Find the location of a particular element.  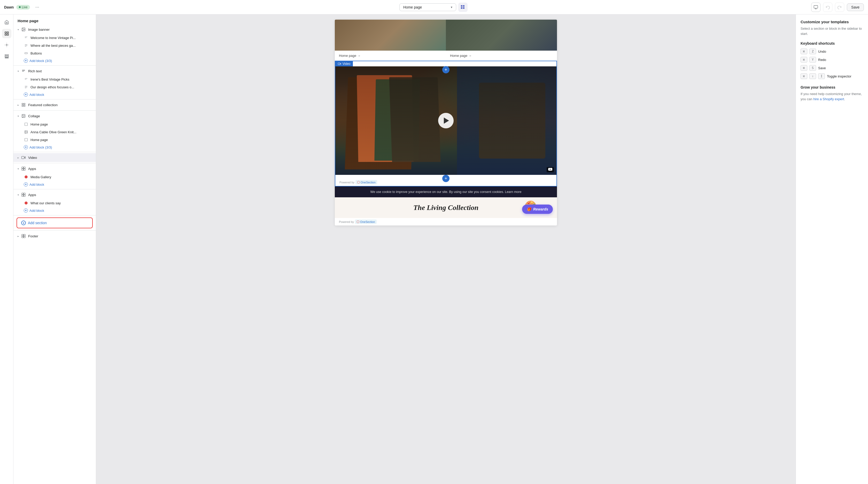

desktop-icon is located at coordinates (816, 7).